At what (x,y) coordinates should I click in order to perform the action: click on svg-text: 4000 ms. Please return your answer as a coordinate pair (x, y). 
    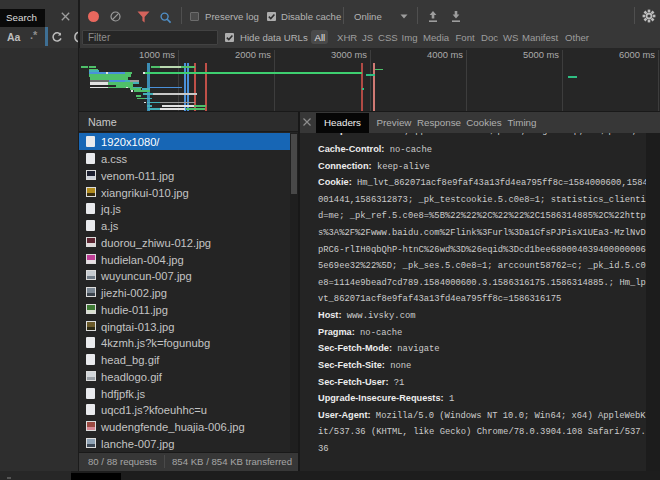
    Looking at the image, I should click on (445, 54).